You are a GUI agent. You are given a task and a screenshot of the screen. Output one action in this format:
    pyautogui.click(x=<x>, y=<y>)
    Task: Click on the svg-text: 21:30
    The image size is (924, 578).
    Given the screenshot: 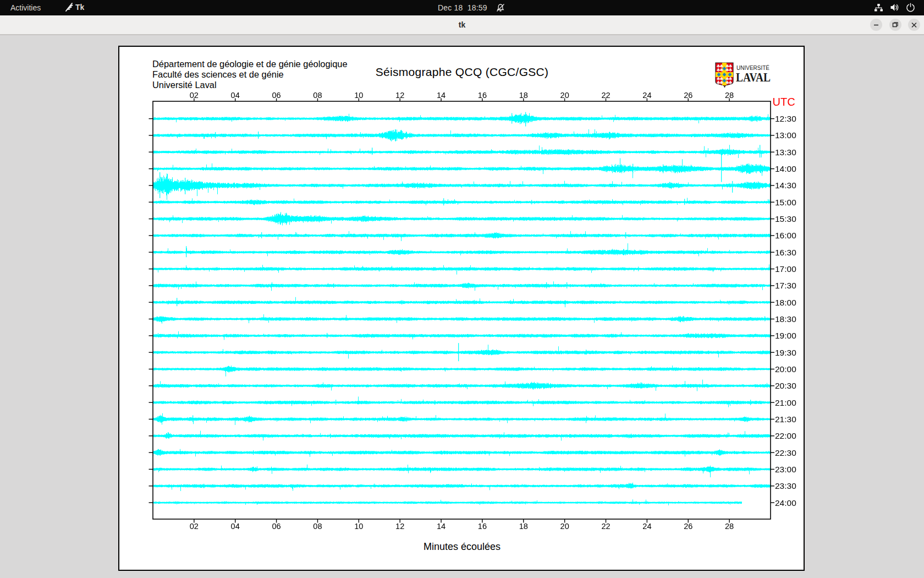 What is the action you would take?
    pyautogui.click(x=785, y=419)
    